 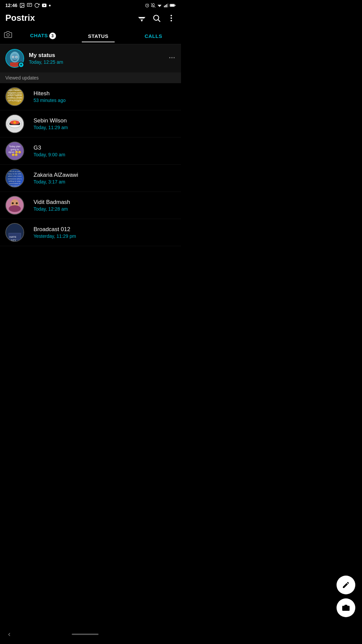 I want to click on alarm-icon, so click(x=147, y=5).